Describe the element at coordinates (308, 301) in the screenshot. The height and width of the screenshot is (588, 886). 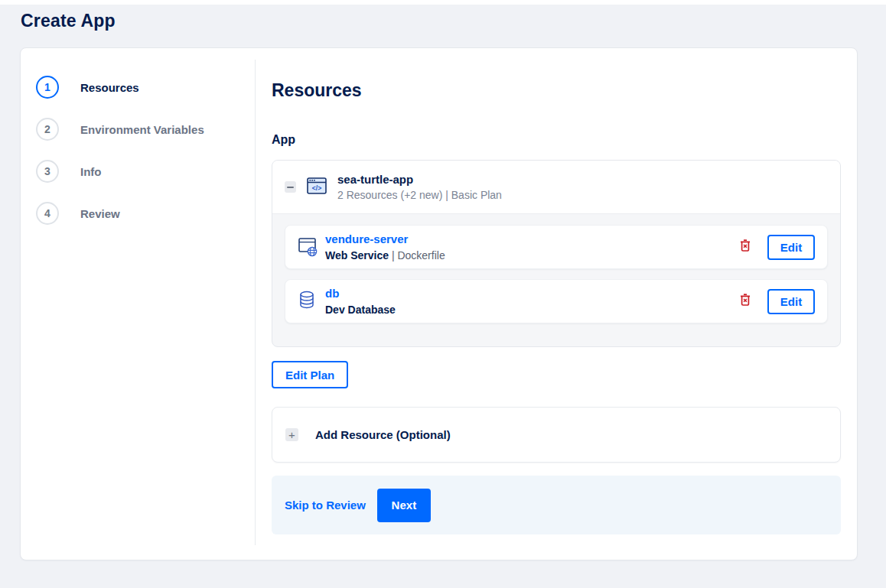
I see `database-icon` at that location.